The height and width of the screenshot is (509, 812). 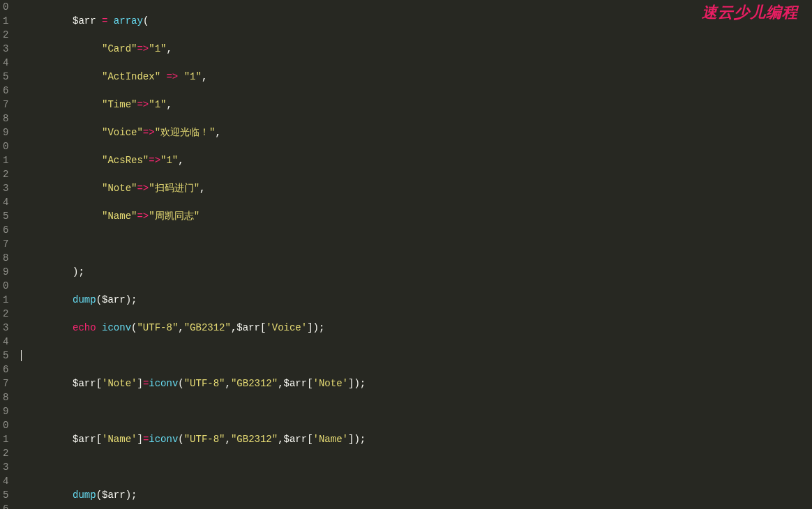 What do you see at coordinates (416, 216) in the screenshot?
I see `code-line: "Name"=>"周凯同志"` at bounding box center [416, 216].